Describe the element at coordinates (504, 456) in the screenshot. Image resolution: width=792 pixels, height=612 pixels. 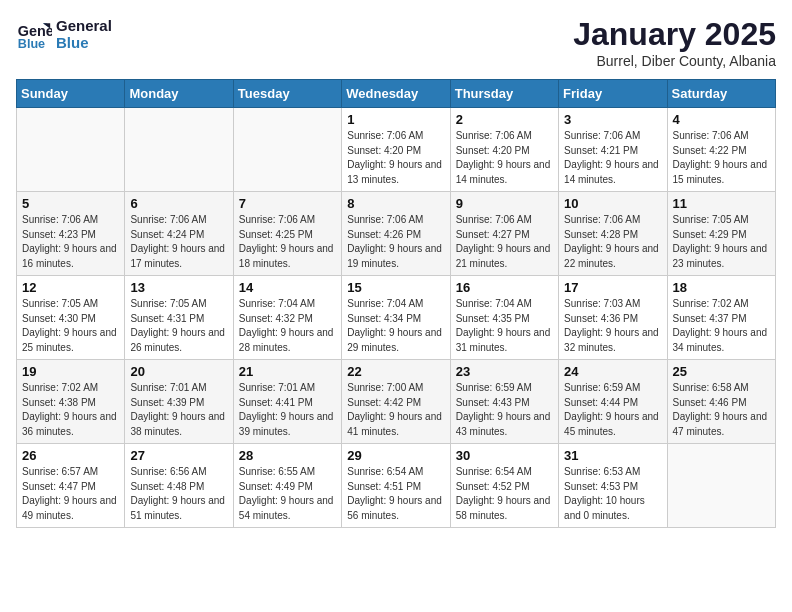
I see `day-number: 30` at that location.